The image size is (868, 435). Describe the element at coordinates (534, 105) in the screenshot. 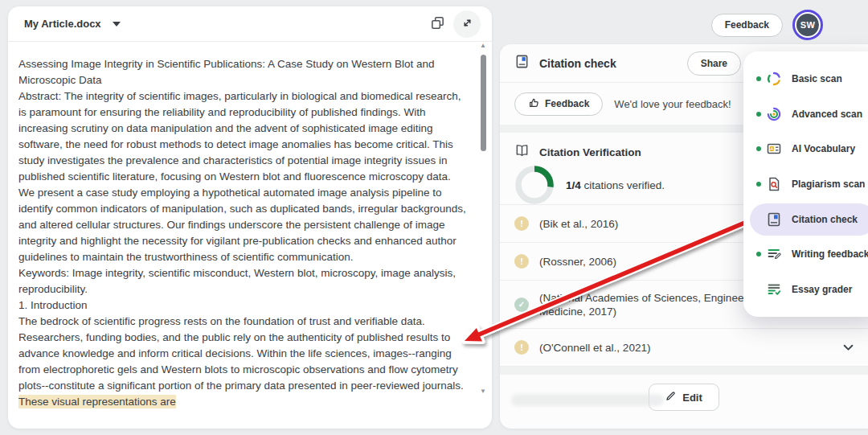

I see `thumbs-up-icon` at that location.